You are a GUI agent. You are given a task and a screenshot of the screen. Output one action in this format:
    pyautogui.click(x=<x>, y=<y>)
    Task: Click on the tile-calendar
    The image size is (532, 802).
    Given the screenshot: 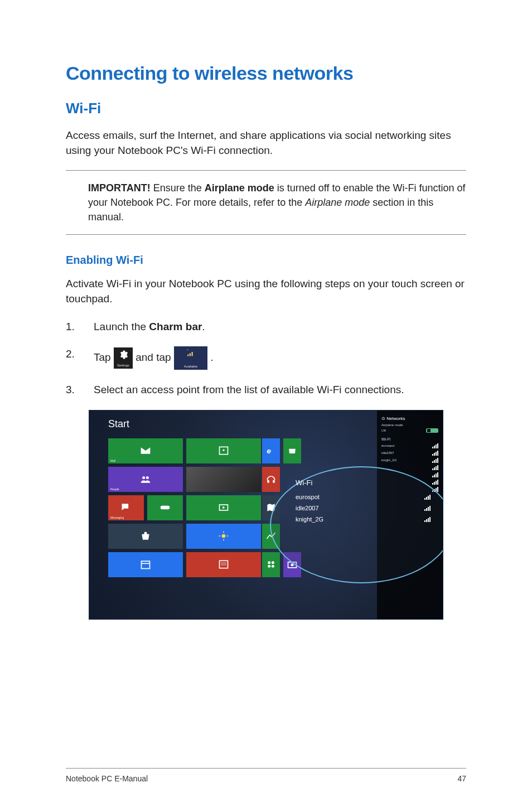 What is the action you would take?
    pyautogui.click(x=146, y=564)
    